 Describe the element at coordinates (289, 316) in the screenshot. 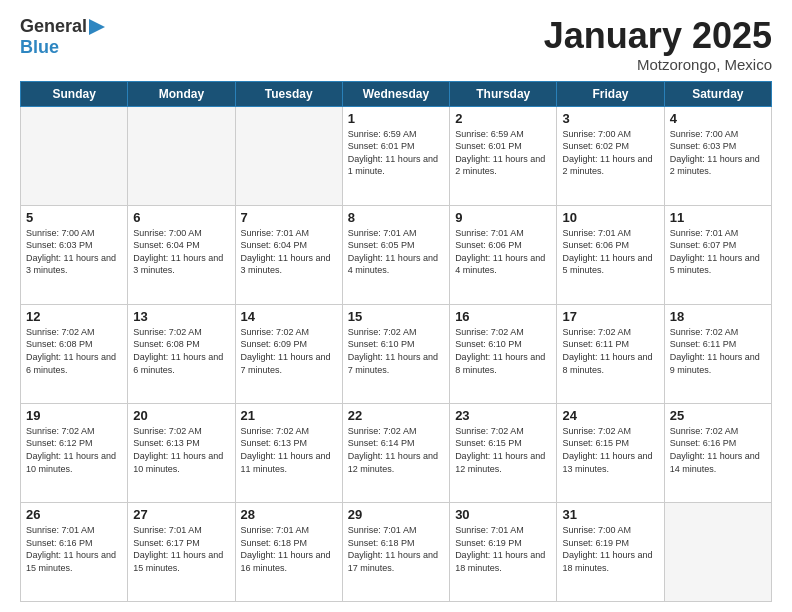

I see `day-number: 14` at that location.